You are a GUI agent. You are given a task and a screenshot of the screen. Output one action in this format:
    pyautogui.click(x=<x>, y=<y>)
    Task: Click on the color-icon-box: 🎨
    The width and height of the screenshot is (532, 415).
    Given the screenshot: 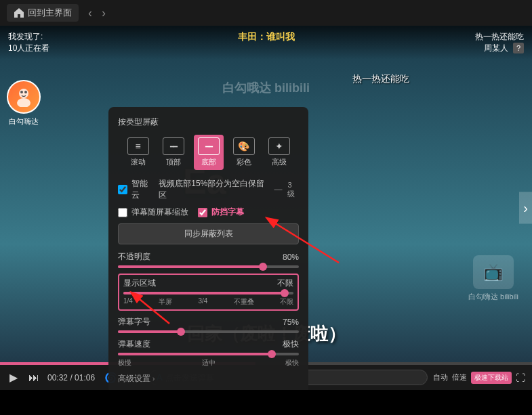 What is the action you would take?
    pyautogui.click(x=244, y=146)
    